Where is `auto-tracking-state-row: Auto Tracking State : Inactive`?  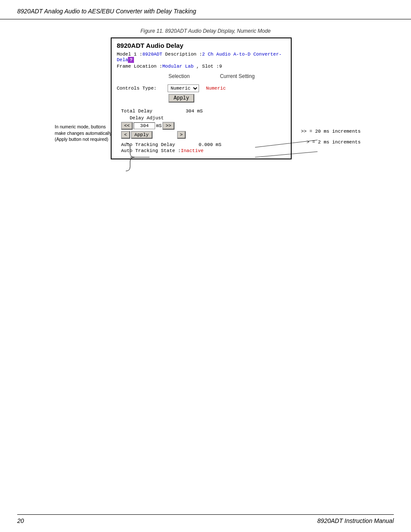 auto-tracking-state-row: Auto Tracking State : Inactive is located at coordinates (203, 151).